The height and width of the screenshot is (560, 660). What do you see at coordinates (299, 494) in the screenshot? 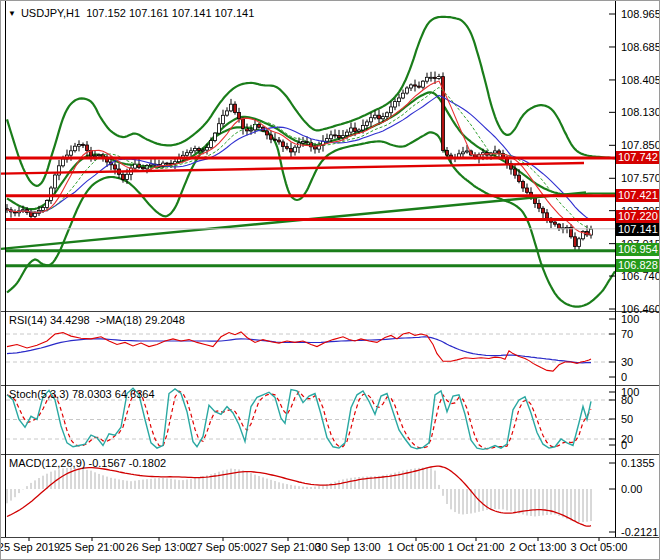
I see `macd-histogram` at bounding box center [299, 494].